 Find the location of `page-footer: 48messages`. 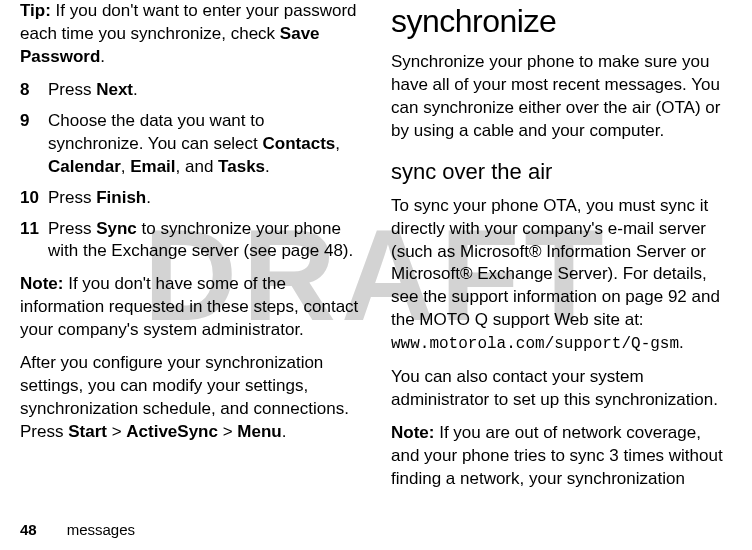

page-footer: 48messages is located at coordinates (78, 530).